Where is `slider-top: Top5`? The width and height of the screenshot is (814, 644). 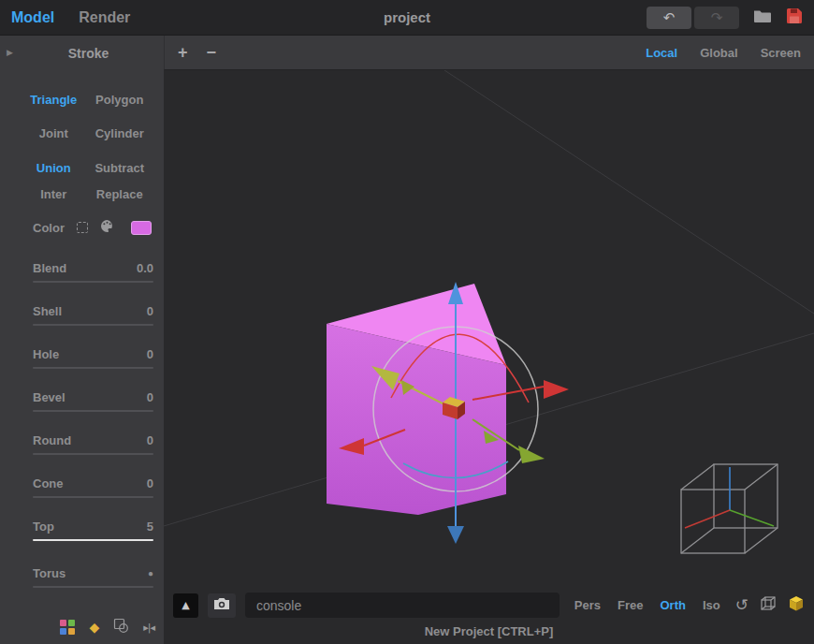 slider-top: Top5 is located at coordinates (94, 523).